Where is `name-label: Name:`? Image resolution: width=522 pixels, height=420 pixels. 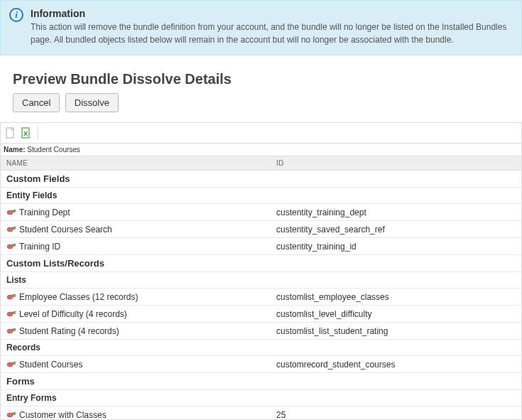
name-label: Name: is located at coordinates (14, 149).